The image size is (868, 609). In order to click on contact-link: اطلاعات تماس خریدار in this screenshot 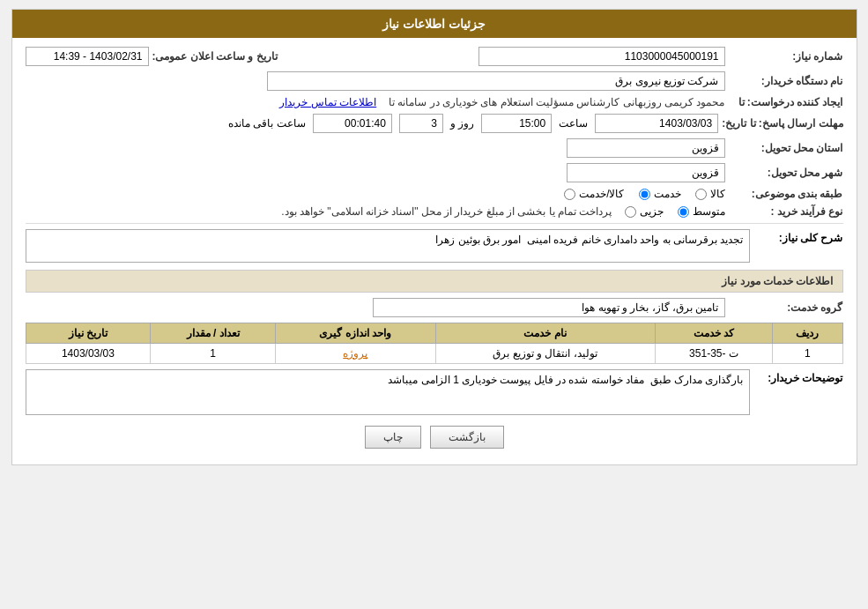, I will do `click(328, 102)`.